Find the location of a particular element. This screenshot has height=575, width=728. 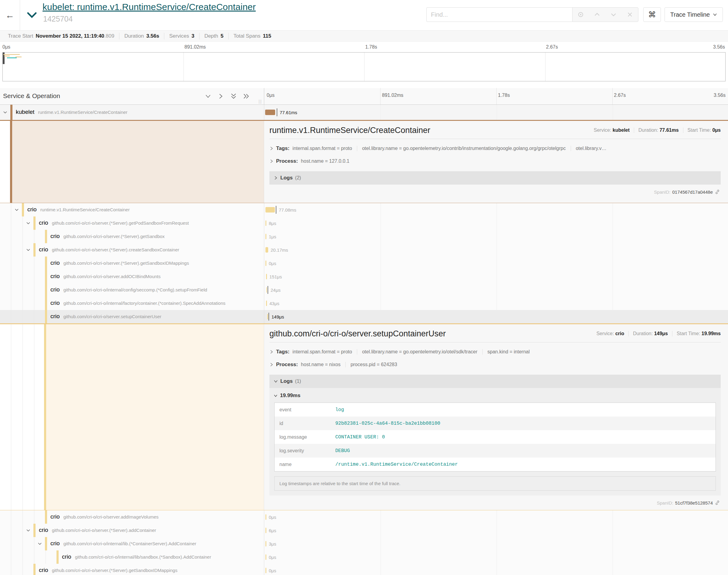

service-value: crio is located at coordinates (620, 333).